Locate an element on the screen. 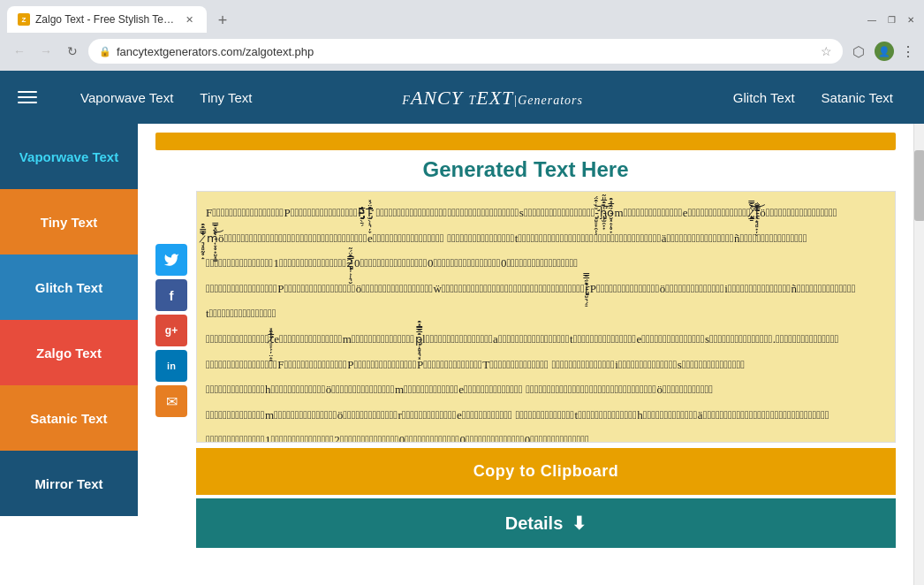  social-buttons-column: f g+ in ✉ is located at coordinates (171, 330).